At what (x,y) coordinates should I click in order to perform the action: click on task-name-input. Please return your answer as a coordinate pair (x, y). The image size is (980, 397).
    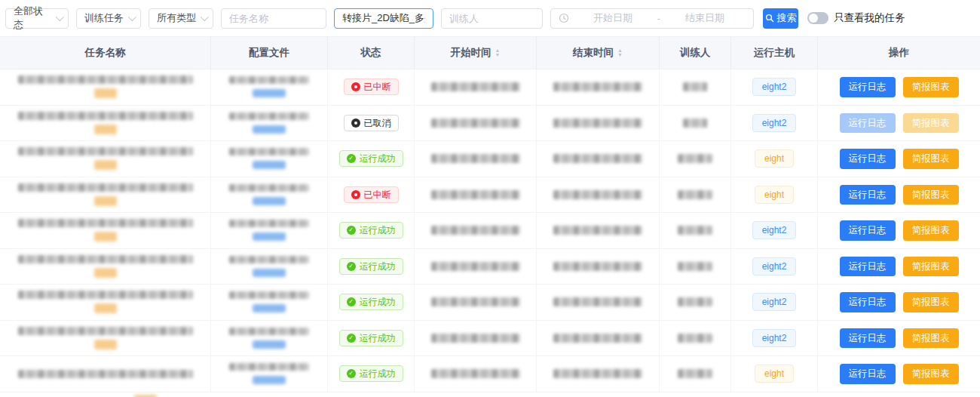
    Looking at the image, I should click on (274, 18).